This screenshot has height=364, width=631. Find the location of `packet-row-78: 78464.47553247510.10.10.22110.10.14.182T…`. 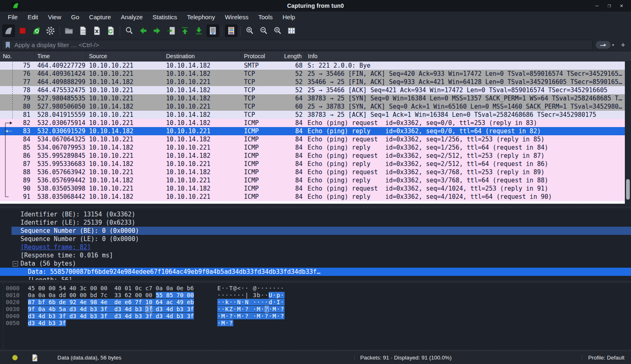

packet-row-78: 78464.47553247510.10.10.22110.10.14.182T… is located at coordinates (316, 90).